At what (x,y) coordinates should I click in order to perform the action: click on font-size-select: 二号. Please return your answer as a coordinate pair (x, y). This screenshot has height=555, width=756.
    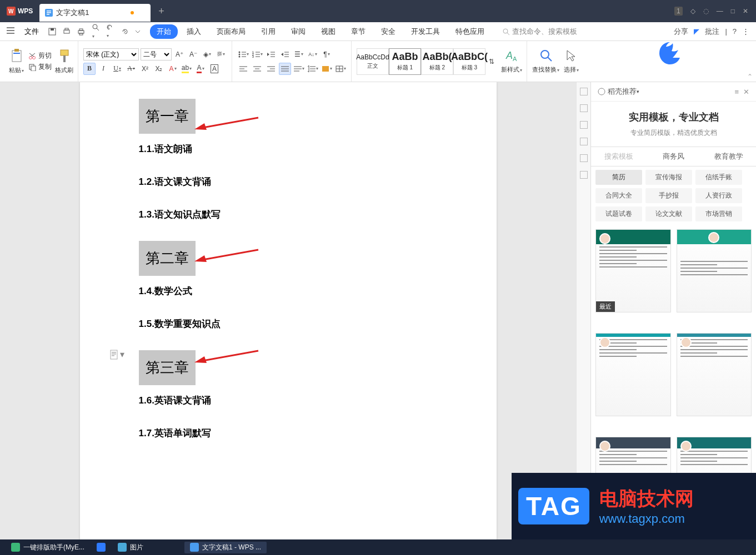
    Looking at the image, I should click on (156, 54).